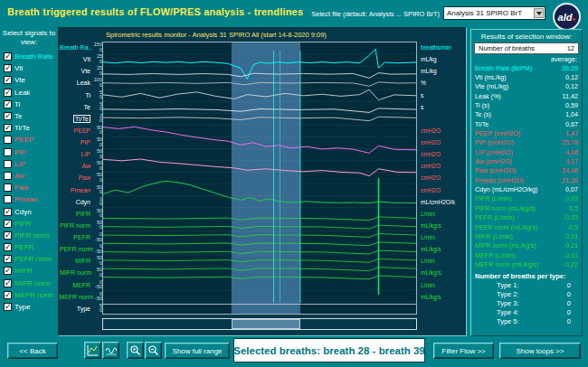  What do you see at coordinates (92, 351) in the screenshot?
I see `graph-cursor-tool-button` at bounding box center [92, 351].